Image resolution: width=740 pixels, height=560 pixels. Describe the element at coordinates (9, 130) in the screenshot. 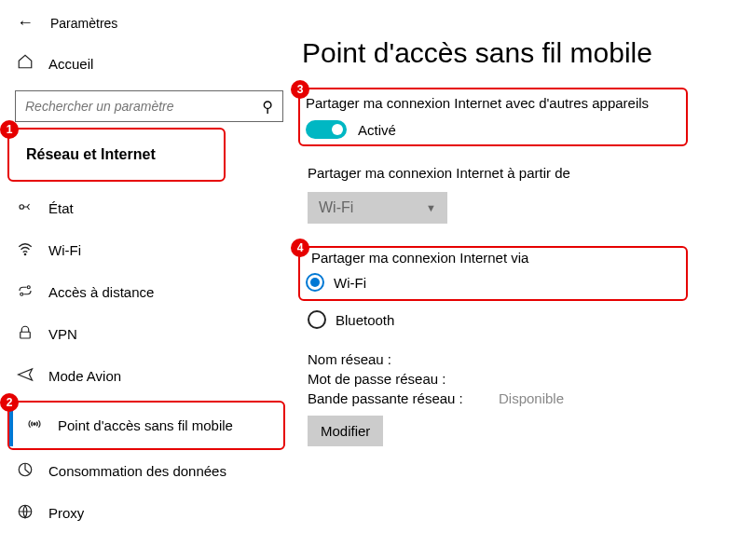

I see `annotation-marker-1: 1` at that location.